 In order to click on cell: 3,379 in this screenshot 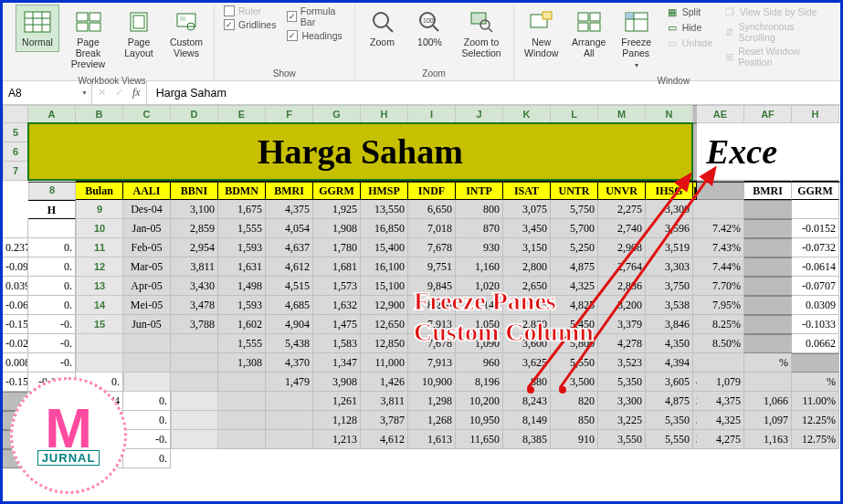, I will do `click(622, 325)`.